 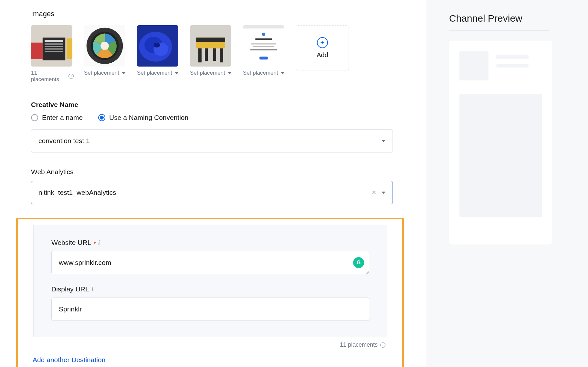 What do you see at coordinates (264, 46) in the screenshot?
I see `webpage-image` at bounding box center [264, 46].